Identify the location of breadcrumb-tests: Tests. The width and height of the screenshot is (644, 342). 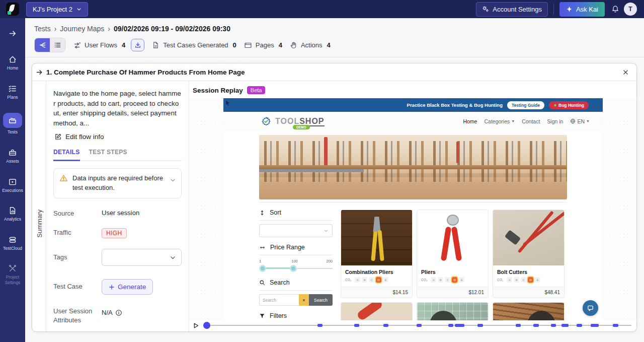
(42, 29).